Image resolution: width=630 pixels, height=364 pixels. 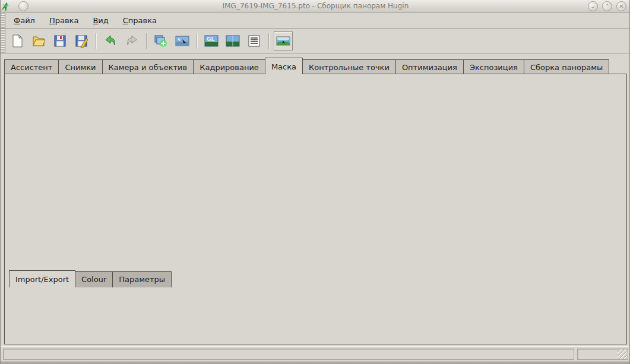 I want to click on open-file-icon, so click(x=39, y=41).